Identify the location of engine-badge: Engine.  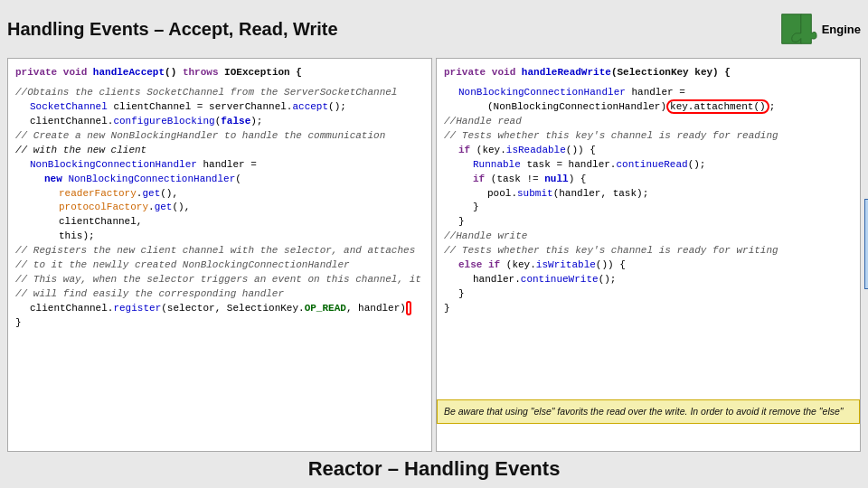
(817, 29).